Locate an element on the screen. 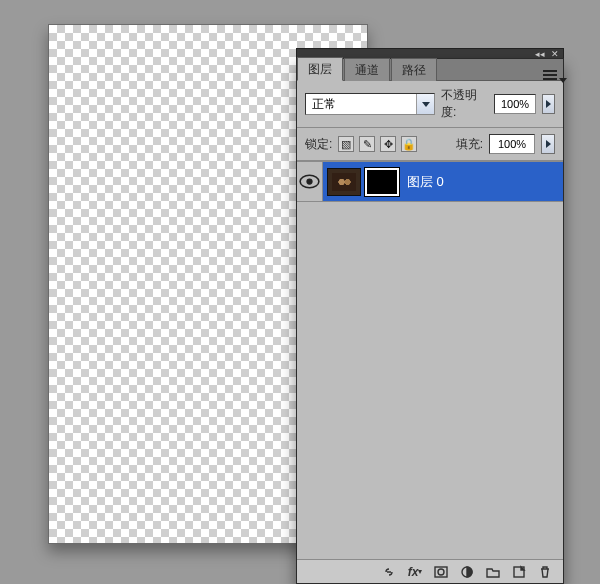 The image size is (600, 584). delete-layer-icon is located at coordinates (545, 572).